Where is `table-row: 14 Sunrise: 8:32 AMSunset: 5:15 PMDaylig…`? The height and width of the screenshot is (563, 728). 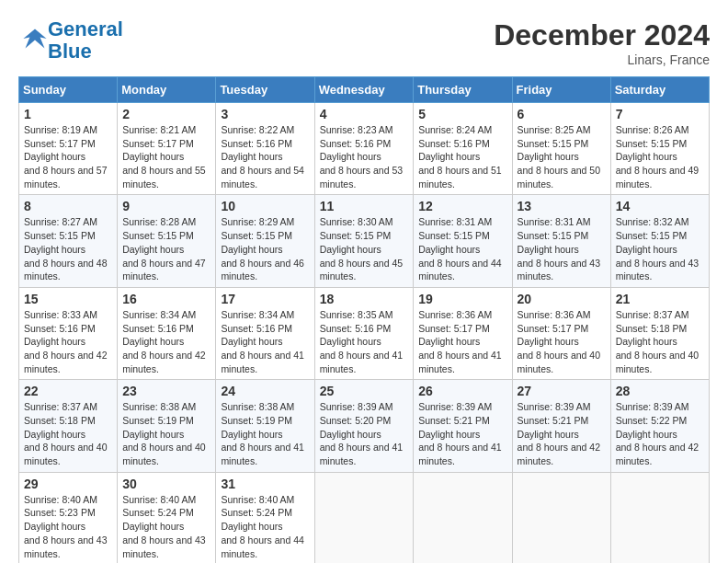
table-row: 14 Sunrise: 8:32 AMSunset: 5:15 PMDaylig… is located at coordinates (660, 241).